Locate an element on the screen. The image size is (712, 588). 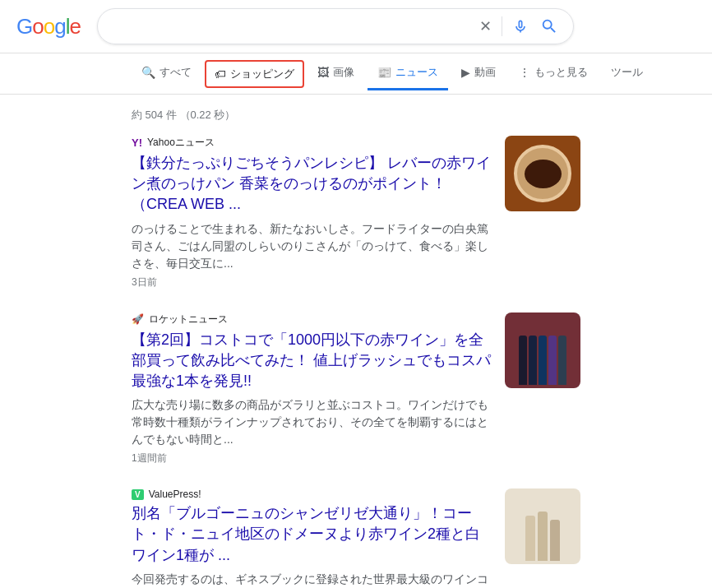
news-date-2: 1週間前 is located at coordinates (312, 459).